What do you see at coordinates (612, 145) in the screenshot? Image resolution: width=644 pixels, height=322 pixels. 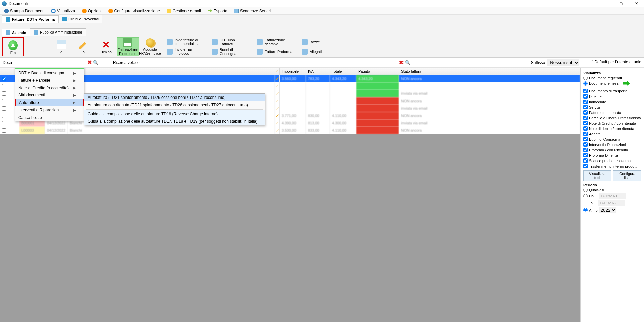 I see `filter-checkbox: Interventi / Riparazioni` at bounding box center [612, 145].